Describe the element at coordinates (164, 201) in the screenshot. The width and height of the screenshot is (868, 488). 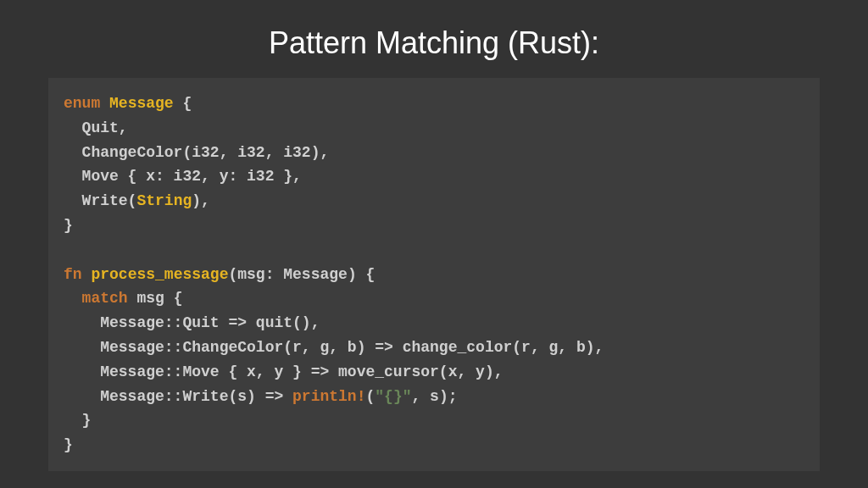
I see `string-type: String` at that location.